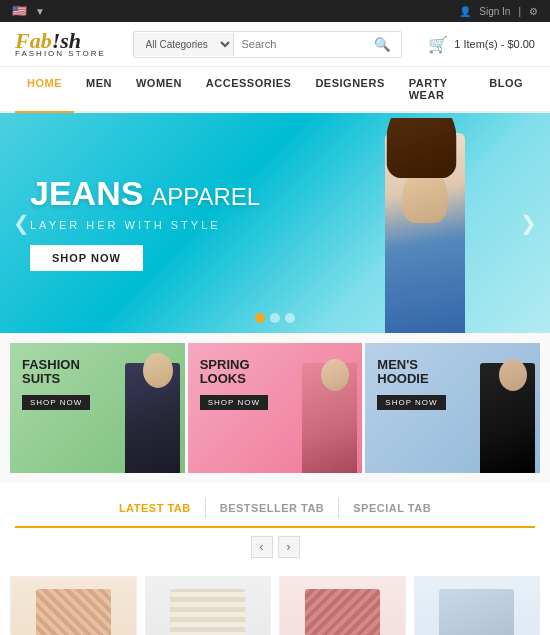  What do you see at coordinates (22, 223) in the screenshot?
I see `hero-prev-button: ❮` at bounding box center [22, 223].